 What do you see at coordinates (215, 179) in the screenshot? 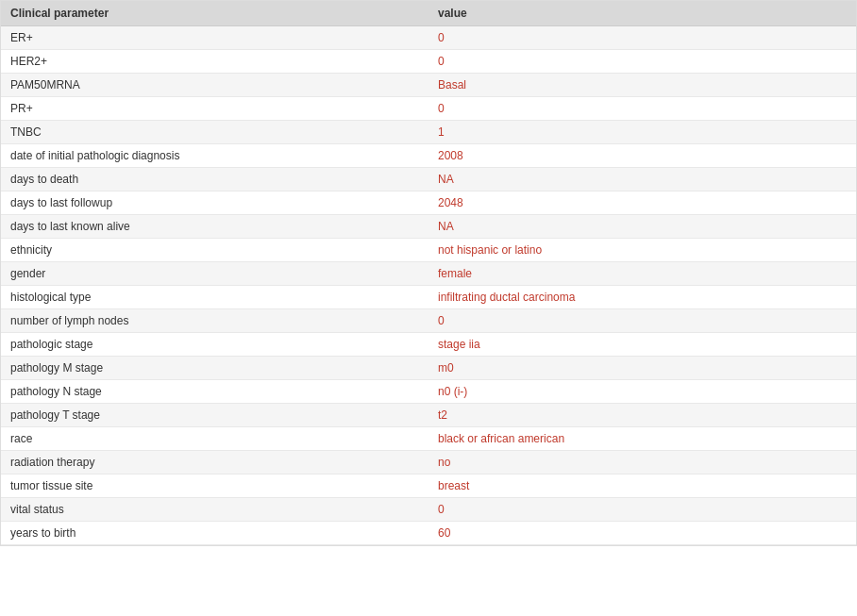
I see `param-name-cell: days to death` at bounding box center [215, 179].